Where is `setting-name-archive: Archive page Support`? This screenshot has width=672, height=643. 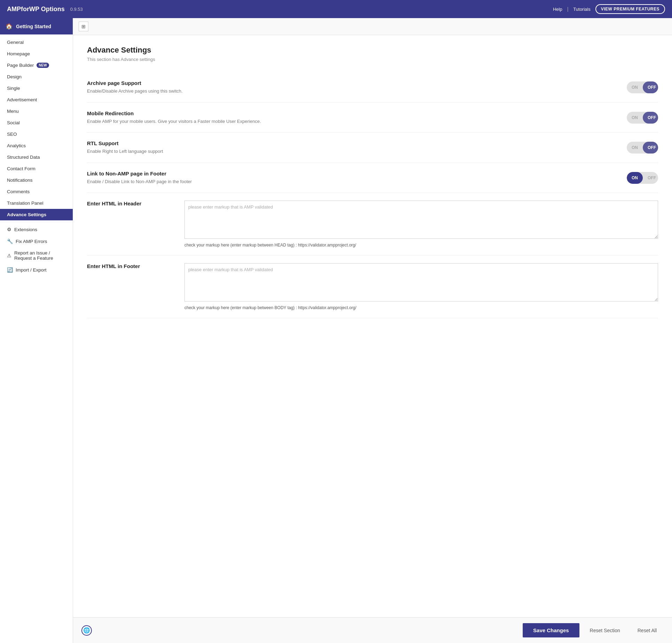 setting-name-archive: Archive page Support is located at coordinates (351, 83).